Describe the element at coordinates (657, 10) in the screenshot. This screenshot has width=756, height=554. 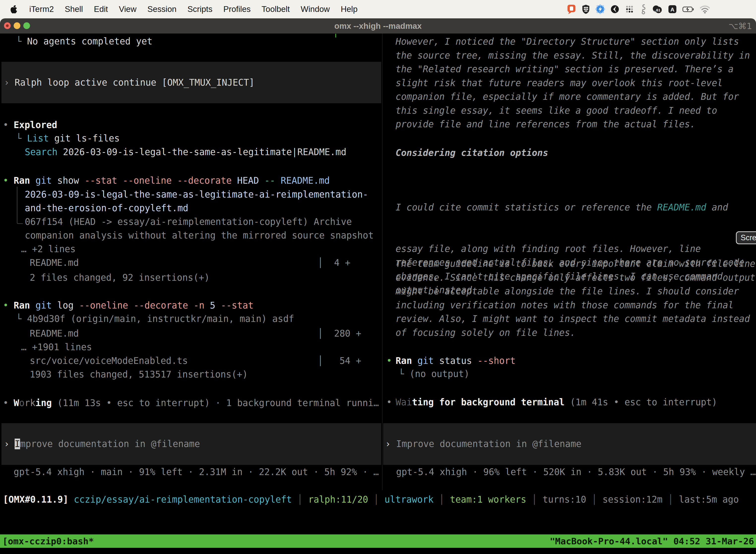
I see `battery-badge-label: ..61` at that location.